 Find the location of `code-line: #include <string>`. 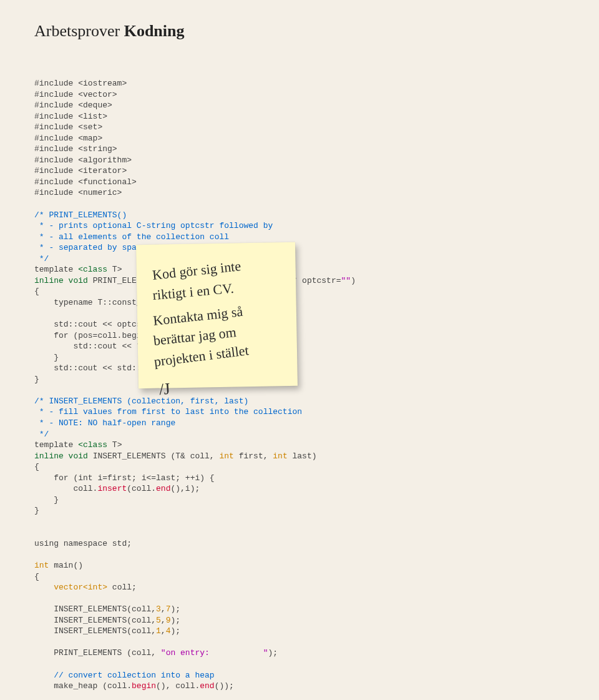

code-line: #include <string> is located at coordinates (76, 149).